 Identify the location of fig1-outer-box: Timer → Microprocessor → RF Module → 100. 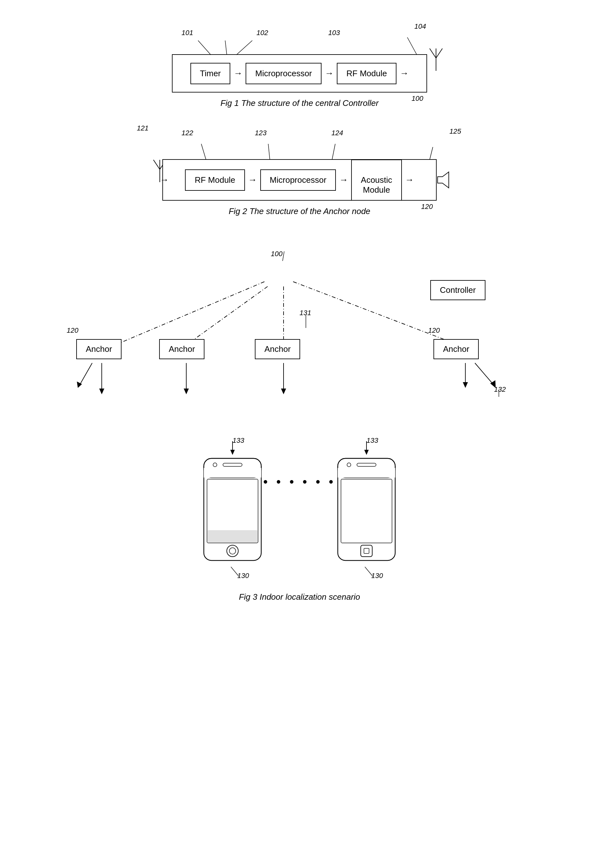
(300, 74).